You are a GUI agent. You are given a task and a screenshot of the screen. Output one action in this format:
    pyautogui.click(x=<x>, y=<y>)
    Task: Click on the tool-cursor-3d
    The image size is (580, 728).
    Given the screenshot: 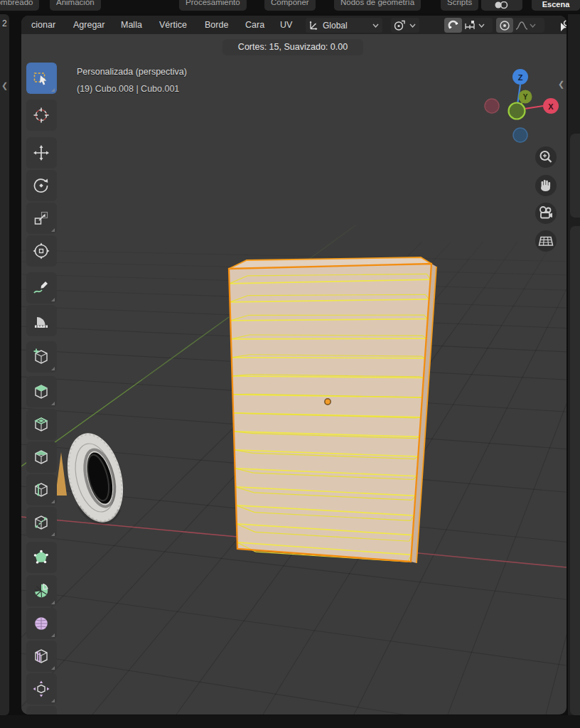 What is the action you would take?
    pyautogui.click(x=41, y=115)
    